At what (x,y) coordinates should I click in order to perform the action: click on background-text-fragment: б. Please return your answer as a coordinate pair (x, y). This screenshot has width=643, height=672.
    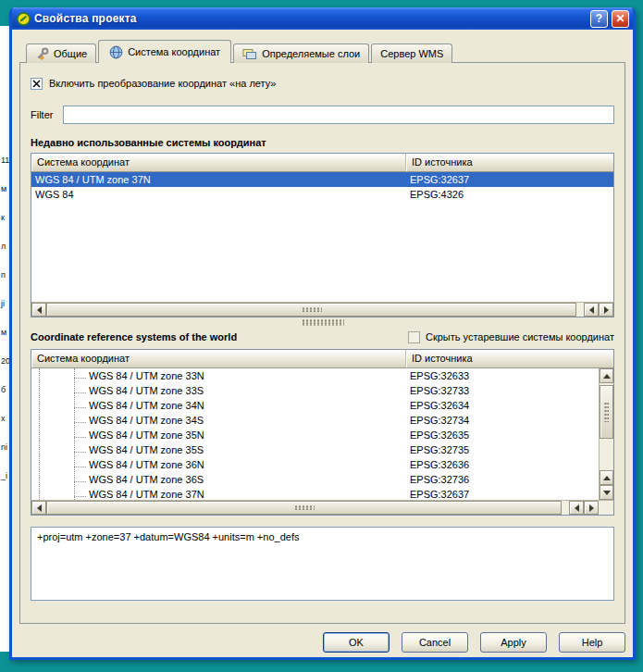
    Looking at the image, I should click on (4, 390).